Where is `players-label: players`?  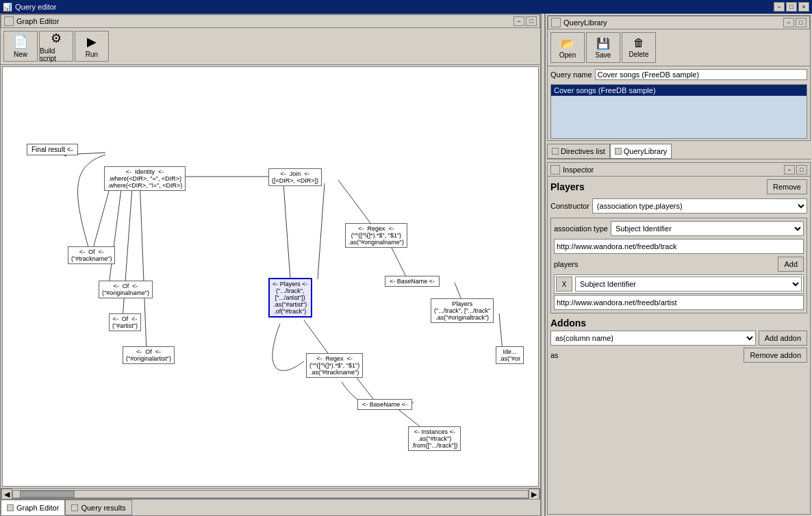 players-label: players is located at coordinates (566, 264).